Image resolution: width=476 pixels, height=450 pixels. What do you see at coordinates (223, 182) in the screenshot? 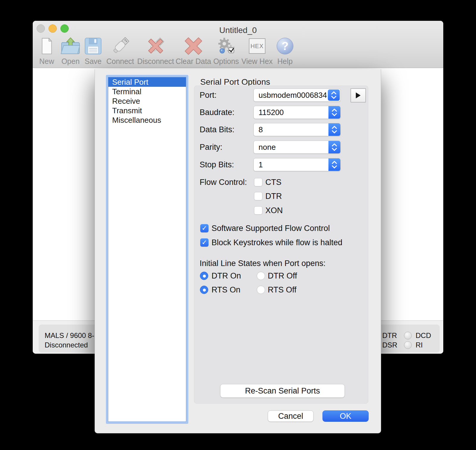
I see `flow-control-label: Flow Control:` at bounding box center [223, 182].